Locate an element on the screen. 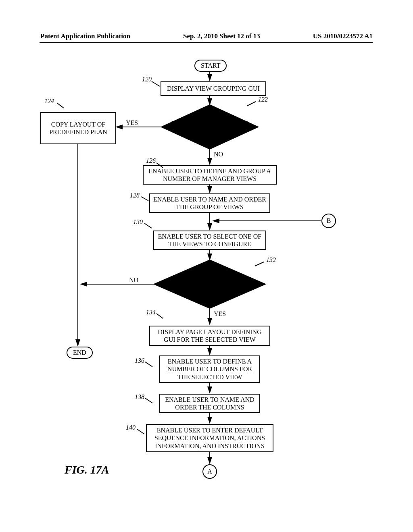  start-label: START is located at coordinates (211, 66).